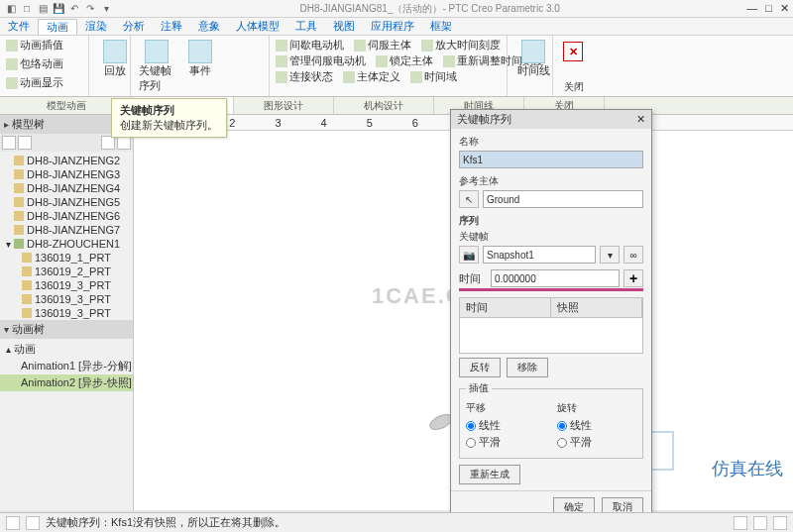 Image resolution: width=793 pixels, height=532 pixels. Describe the element at coordinates (66, 236) in the screenshot. I see `model-tree: DH8-JIANZHENG2 DH8-JIANZHENG3 DH8-JIANZH…` at that location.